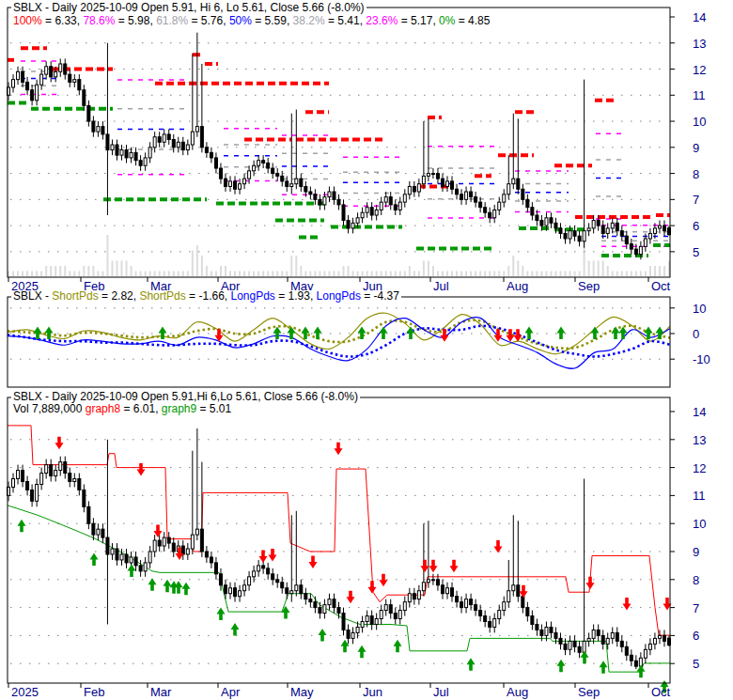 The width and height of the screenshot is (733, 700). What do you see at coordinates (28, 21) in the screenshot?
I see `fib-100-label: 100%` at bounding box center [28, 21].